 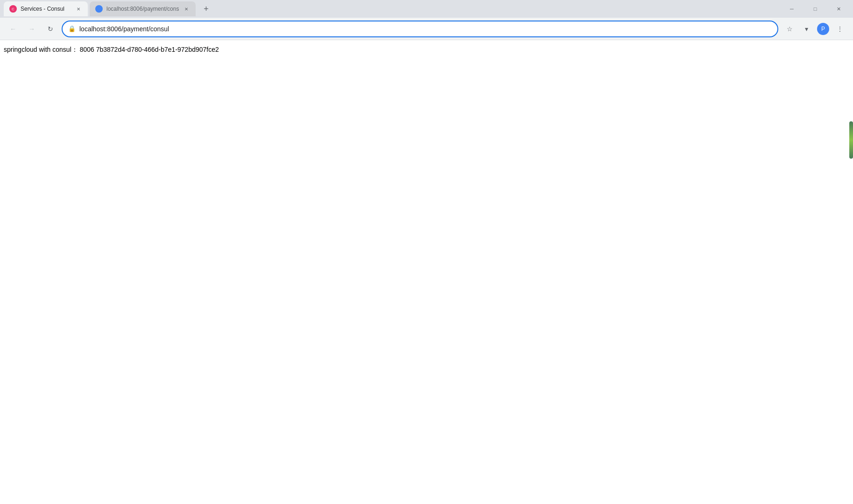 I want to click on lock-icon: 🔒, so click(x=72, y=29).